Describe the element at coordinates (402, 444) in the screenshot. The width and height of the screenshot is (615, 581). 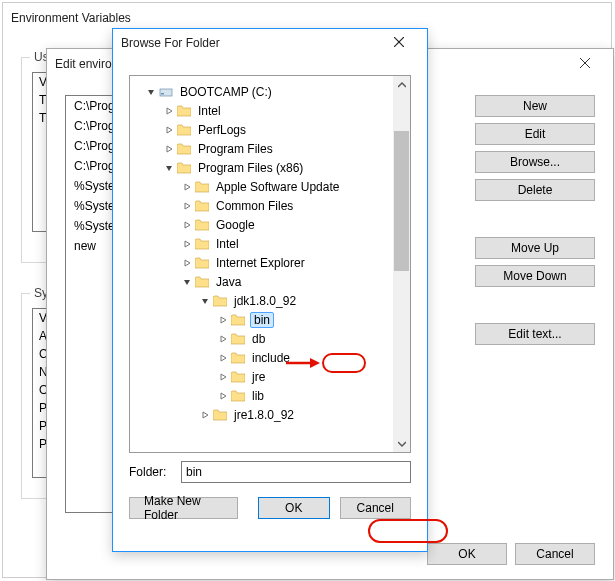
I see `chevron-down-icon` at that location.